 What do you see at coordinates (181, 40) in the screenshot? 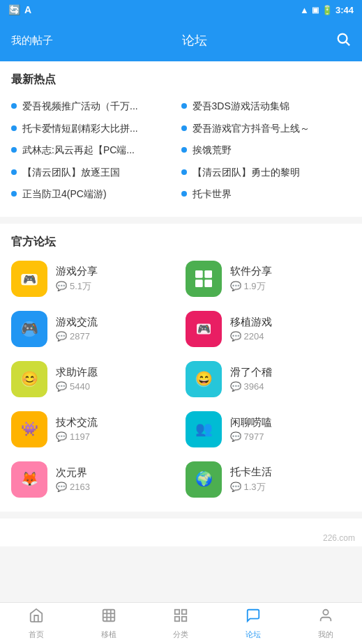
I see `header: 我的帖子 论坛` at bounding box center [181, 40].